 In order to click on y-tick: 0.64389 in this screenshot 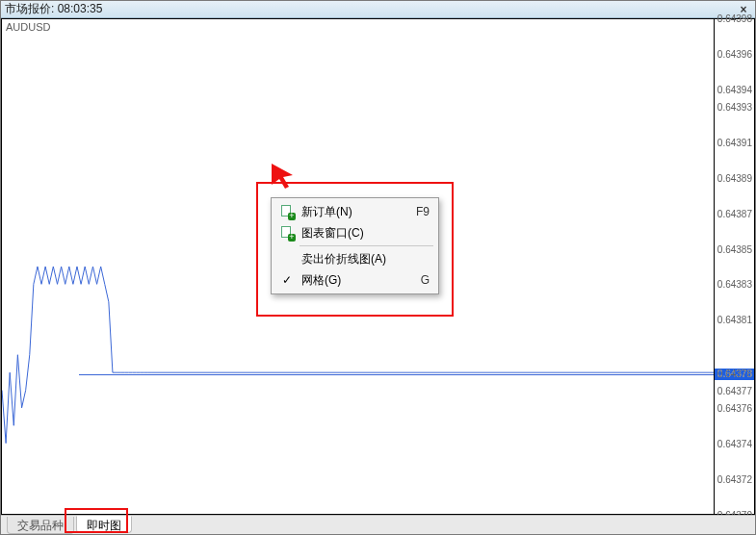, I will do `click(734, 179)`.